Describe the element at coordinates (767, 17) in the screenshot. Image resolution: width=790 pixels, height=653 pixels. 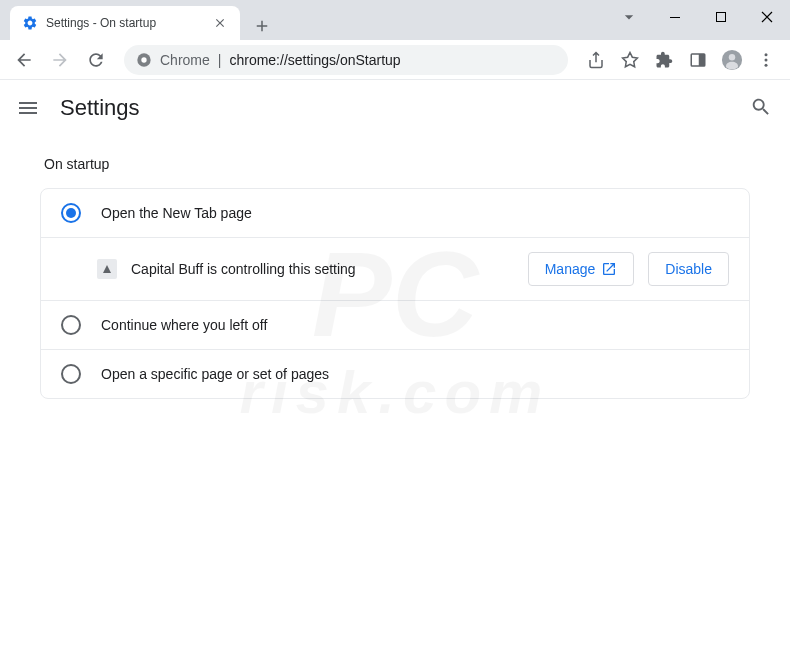
I see `close-window-button` at that location.